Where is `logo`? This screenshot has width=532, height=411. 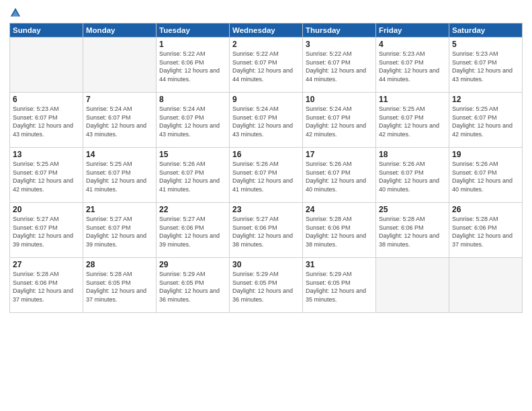 logo is located at coordinates (16, 13).